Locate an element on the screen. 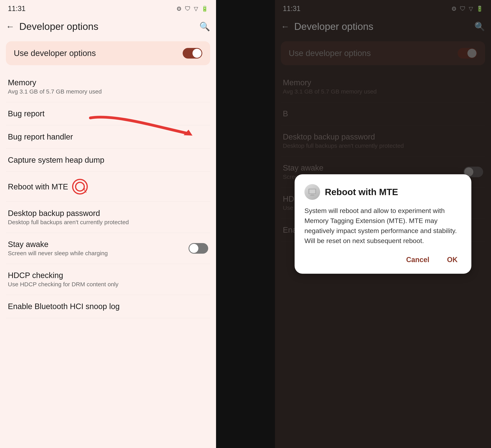 This screenshot has height=448, width=491. setting-text: Reboot with MTE ↖ is located at coordinates (108, 187).